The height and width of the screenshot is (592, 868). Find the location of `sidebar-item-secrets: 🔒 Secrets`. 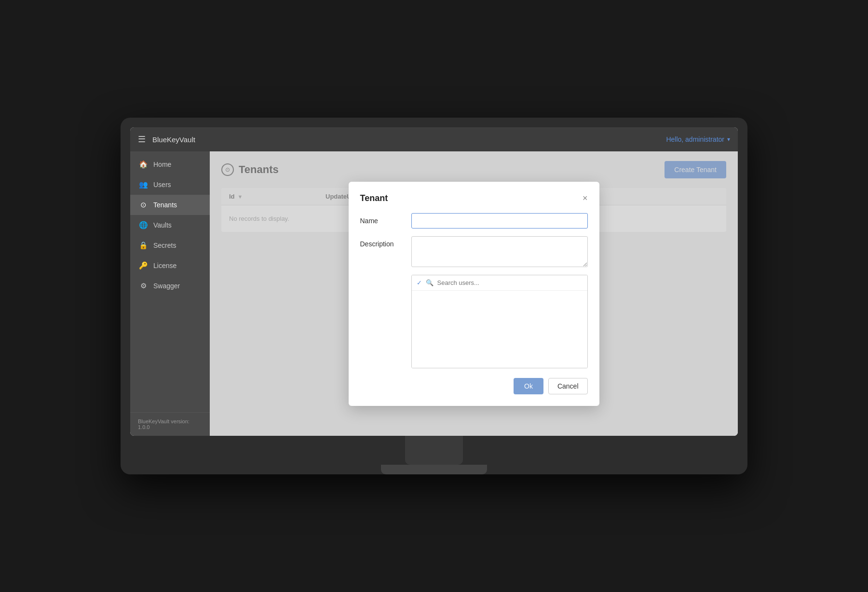

sidebar-item-secrets: 🔒 Secrets is located at coordinates (170, 245).